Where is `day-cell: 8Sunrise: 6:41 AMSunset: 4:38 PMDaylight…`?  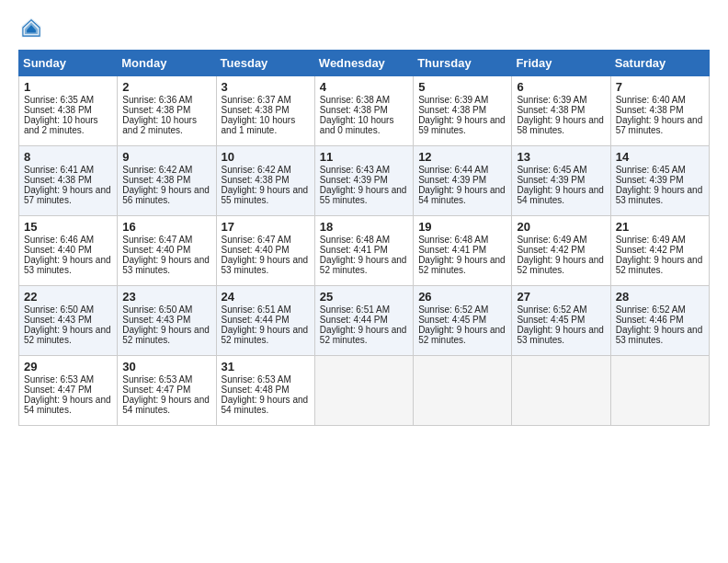
day-cell: 8Sunrise: 6:41 AMSunset: 4:38 PMDaylight… is located at coordinates (68, 181).